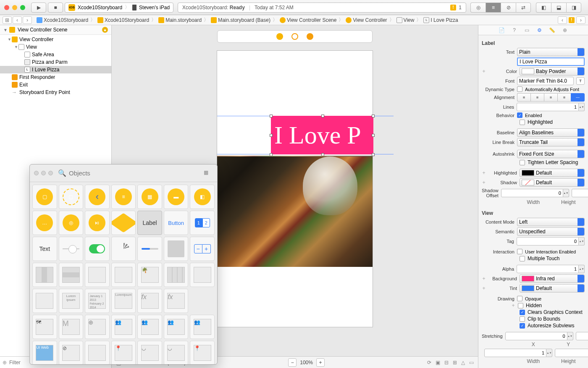 Image resolution: width=588 pixels, height=368 pixels. Describe the element at coordinates (552, 288) in the screenshot. I see `tint-select: Default▲▼` at that location.